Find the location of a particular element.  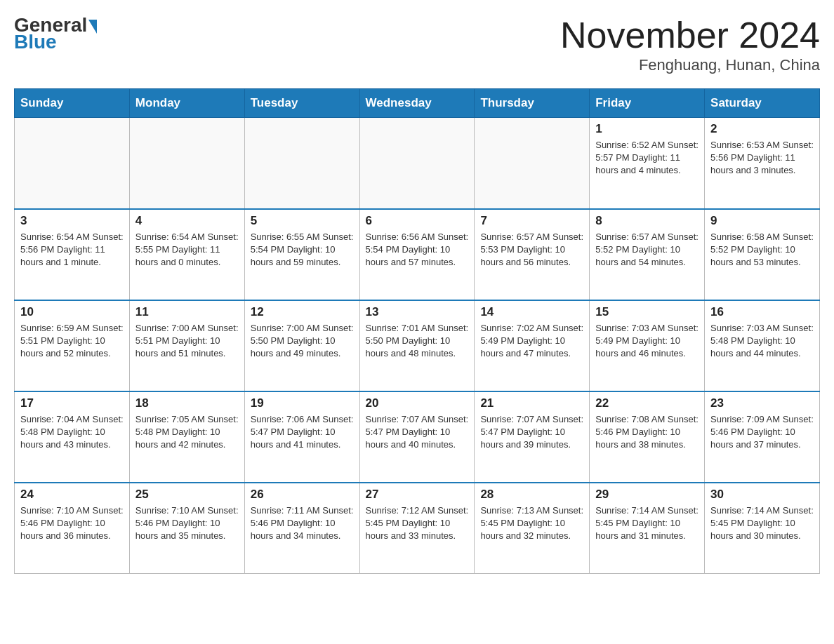

day-number: 3 is located at coordinates (72, 221).